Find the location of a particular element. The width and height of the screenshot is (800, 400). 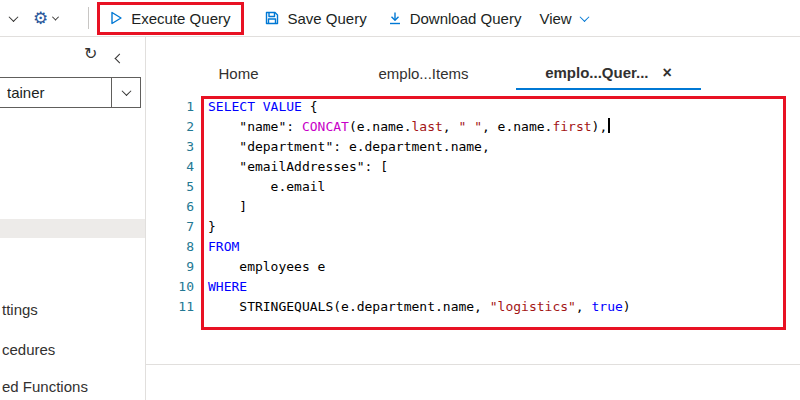

line-number: 1 is located at coordinates (175, 107).